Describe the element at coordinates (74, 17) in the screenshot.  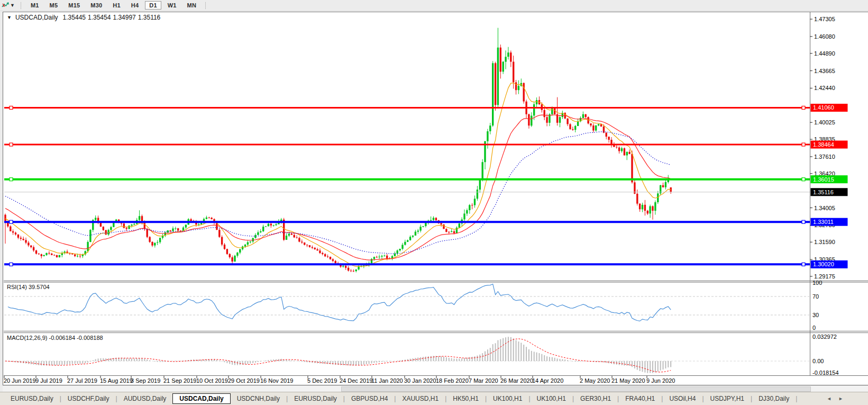
I see `ohlc-open: 1.35445` at that location.